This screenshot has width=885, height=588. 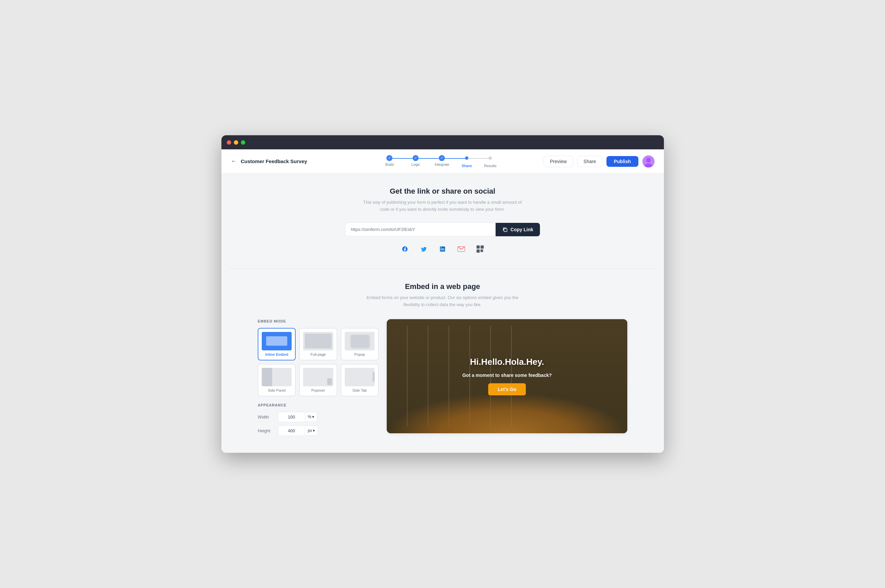 I want to click on mode-full-page: Full-page, so click(x=318, y=344).